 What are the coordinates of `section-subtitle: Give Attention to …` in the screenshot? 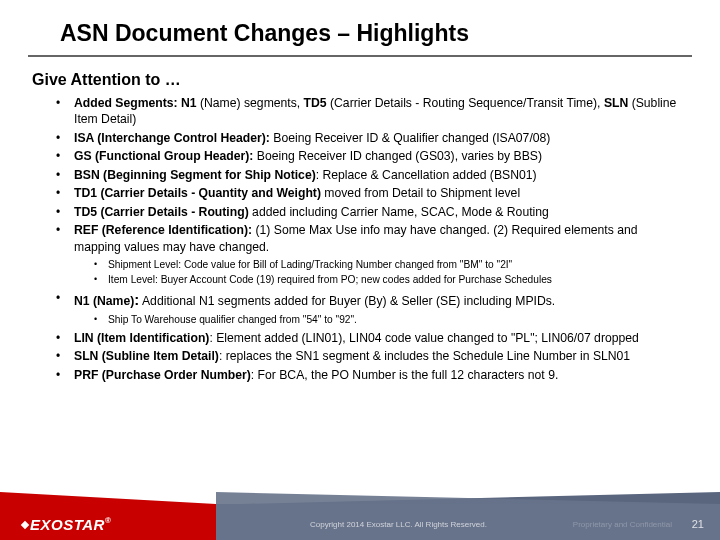 It's located at (360, 76).